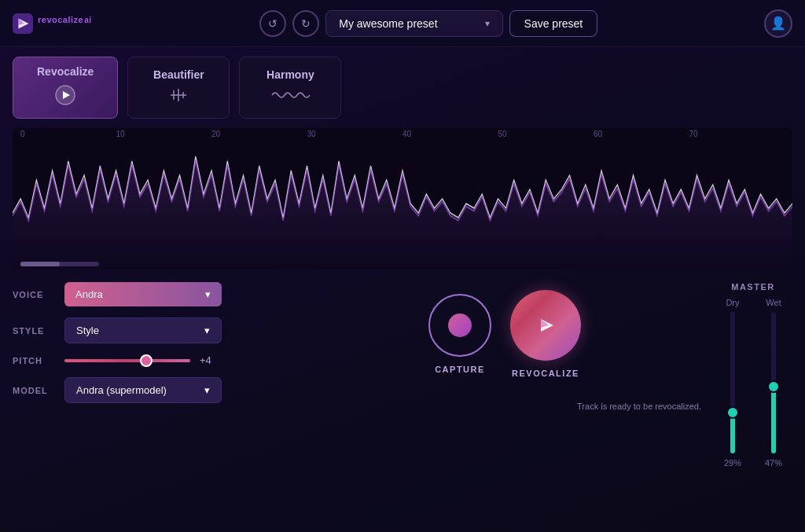  I want to click on master-label: MASTER, so click(753, 287).